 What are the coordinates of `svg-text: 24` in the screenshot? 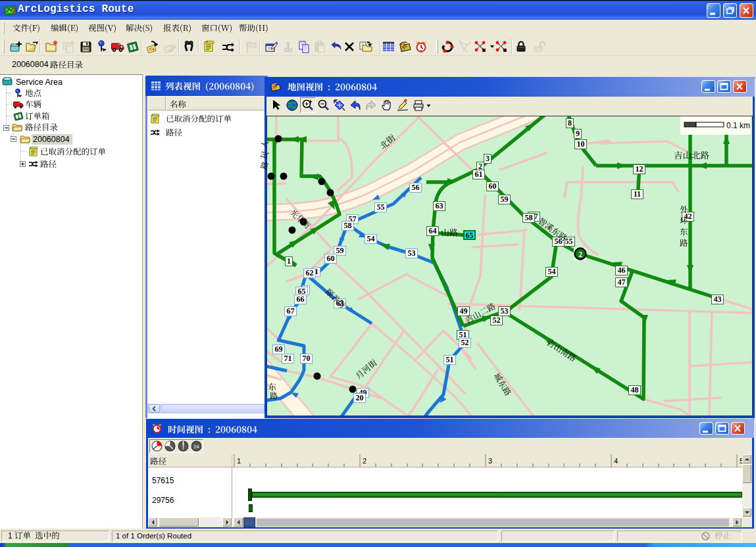 It's located at (196, 447).